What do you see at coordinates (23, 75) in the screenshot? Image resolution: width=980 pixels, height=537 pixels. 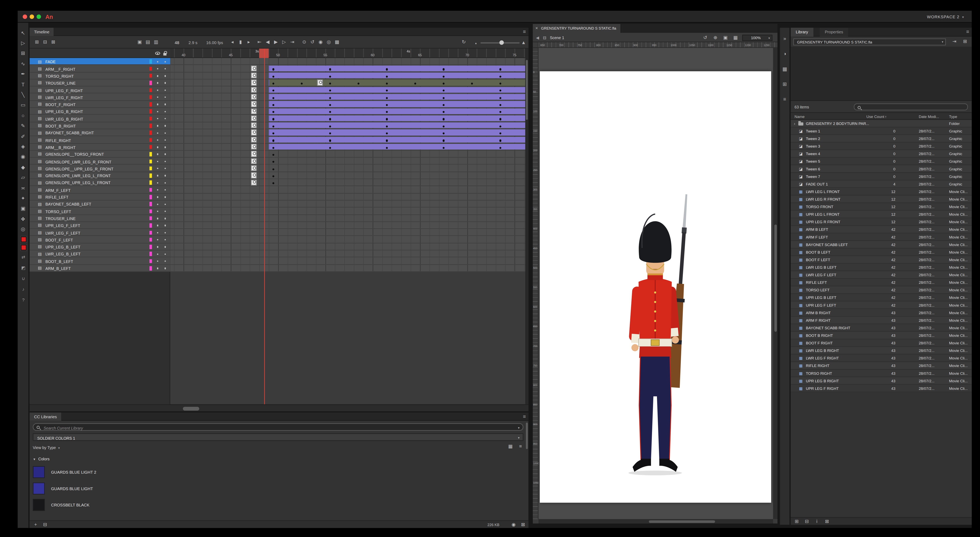 I see `pen-tool-icon: ✒` at bounding box center [23, 75].